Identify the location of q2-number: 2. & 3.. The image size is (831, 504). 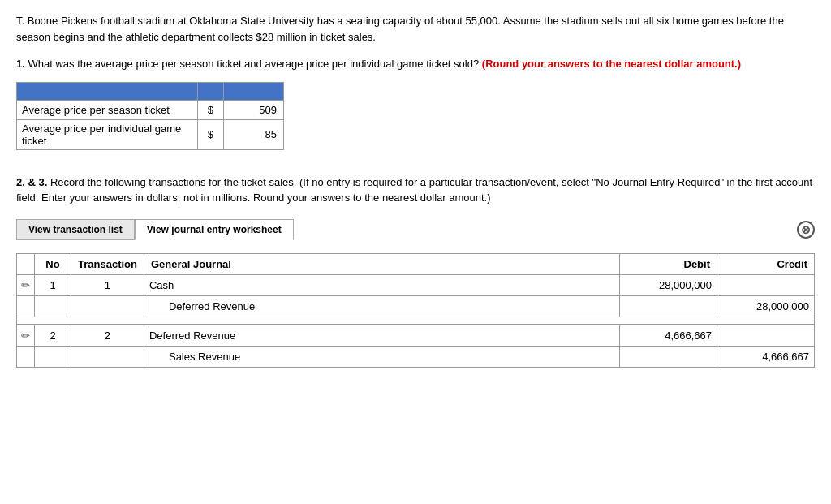
(32, 182).